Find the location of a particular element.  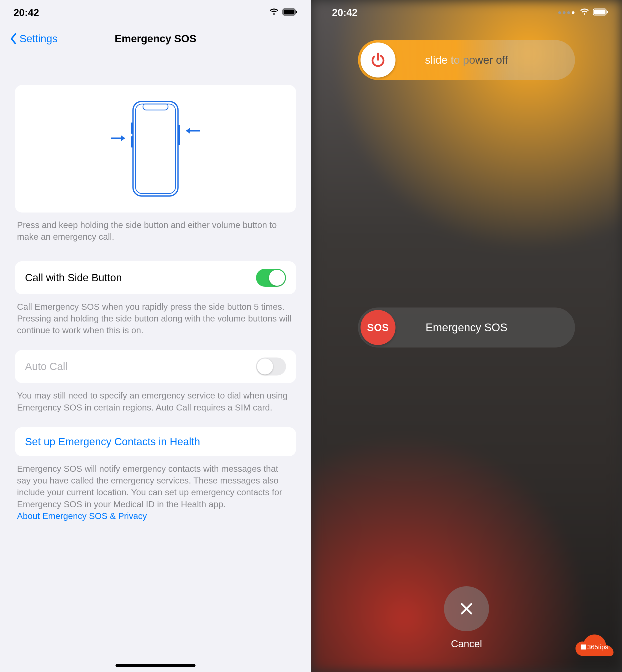

cancel-button is located at coordinates (466, 609).